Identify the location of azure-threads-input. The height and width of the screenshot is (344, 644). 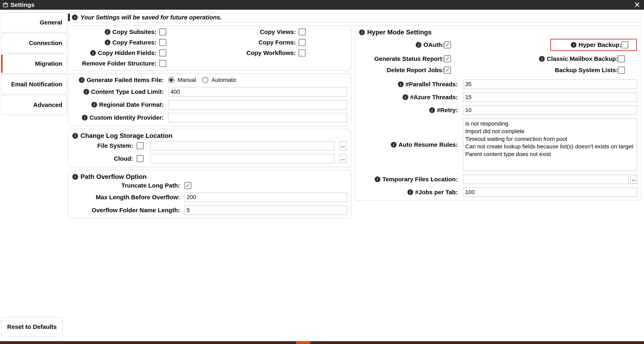
(550, 97).